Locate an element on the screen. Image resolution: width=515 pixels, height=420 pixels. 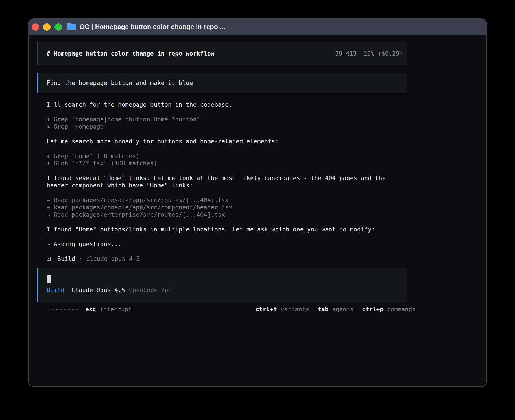
tool-call-grep: ∗ Grep "Homepage" is located at coordinates (227, 127).